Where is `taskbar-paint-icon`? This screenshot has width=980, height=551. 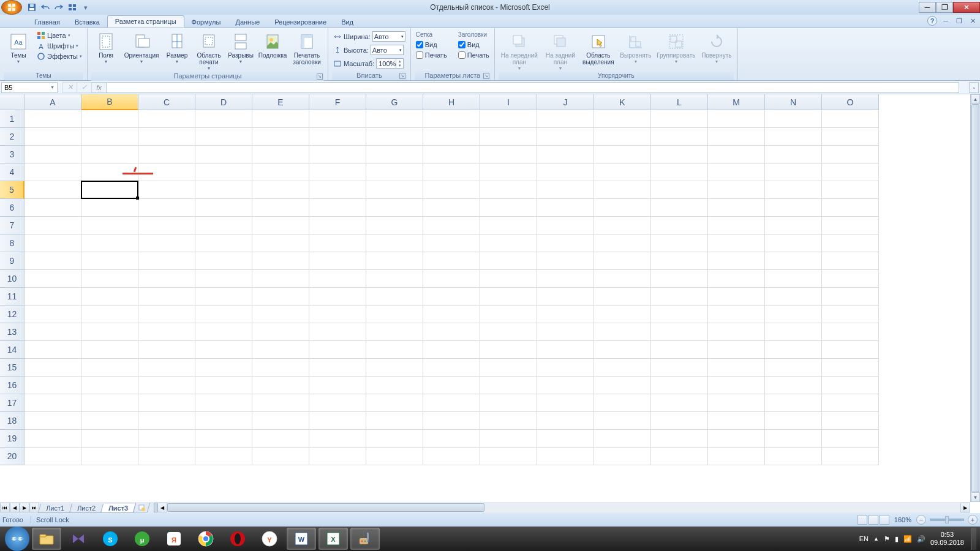 taskbar-paint-icon is located at coordinates (365, 539).